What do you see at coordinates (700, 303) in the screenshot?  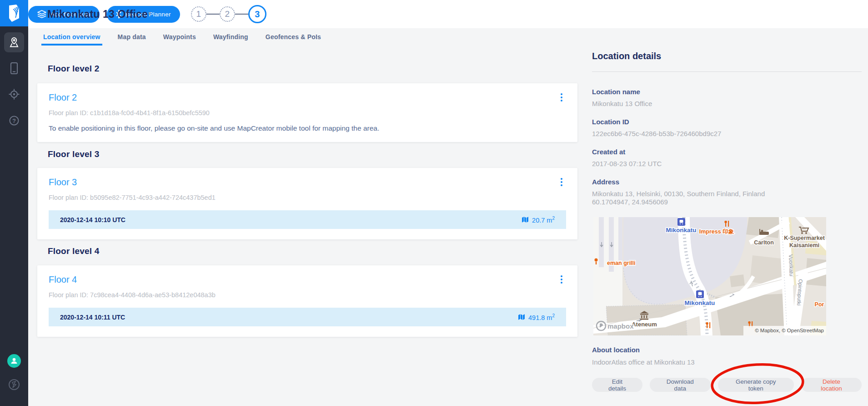 I see `map-label-tram-mikonkatu: Mikonkatu` at bounding box center [700, 303].